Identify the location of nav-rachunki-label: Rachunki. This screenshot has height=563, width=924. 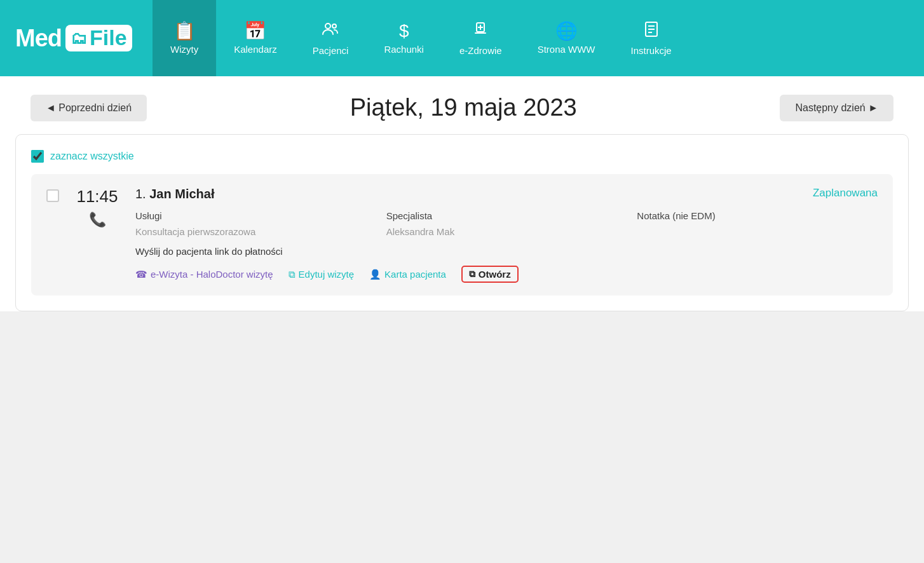
(404, 50).